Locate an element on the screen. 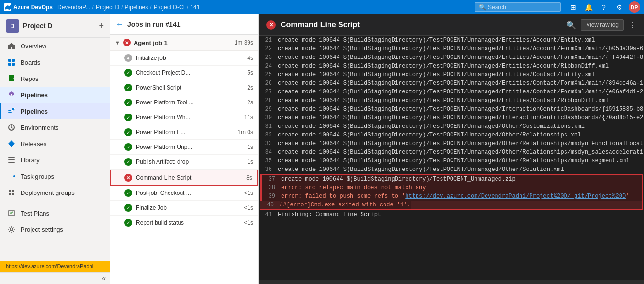  boards-icon is located at coordinates (11, 62).